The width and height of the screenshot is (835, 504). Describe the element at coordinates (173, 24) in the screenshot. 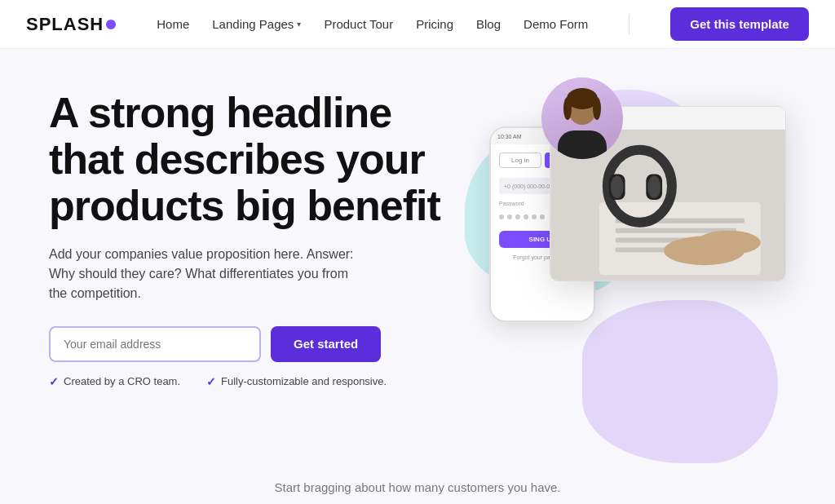

I see `nav-home-link: Home` at that location.